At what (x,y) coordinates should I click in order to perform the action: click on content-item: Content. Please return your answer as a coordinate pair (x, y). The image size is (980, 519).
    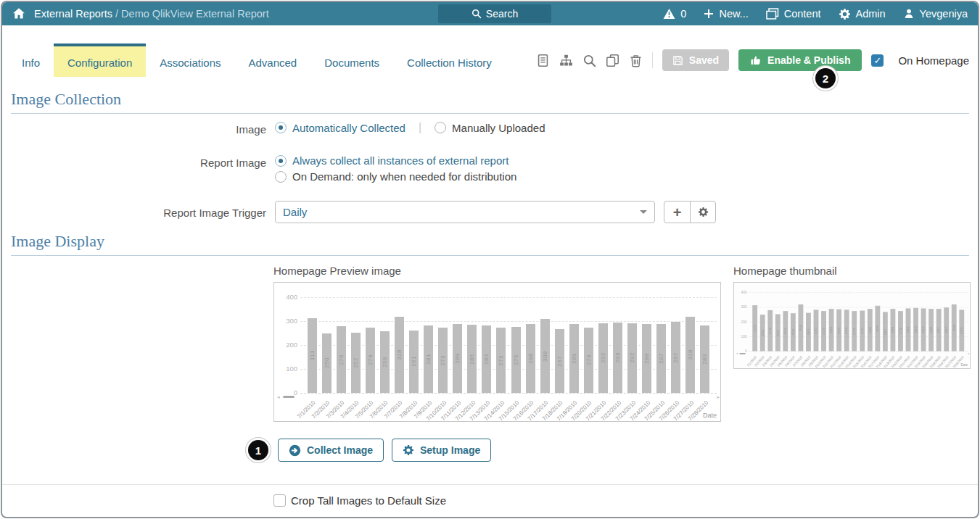
    Looking at the image, I should click on (794, 14).